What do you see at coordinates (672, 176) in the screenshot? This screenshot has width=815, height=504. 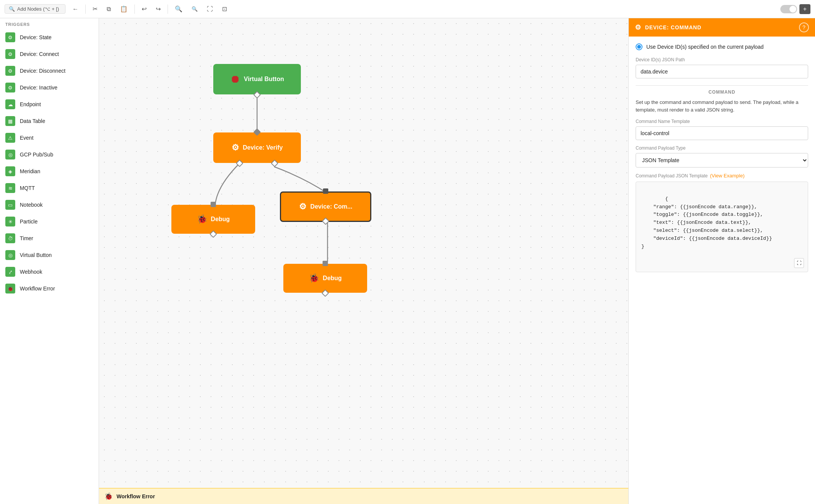 I see `json-template-label: Command Payload JSON Template` at bounding box center [672, 176].